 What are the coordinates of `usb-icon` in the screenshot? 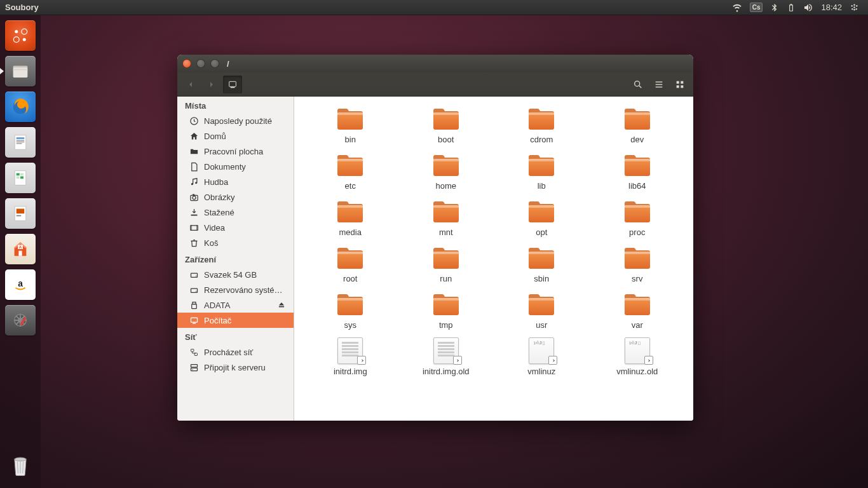 It's located at (194, 305).